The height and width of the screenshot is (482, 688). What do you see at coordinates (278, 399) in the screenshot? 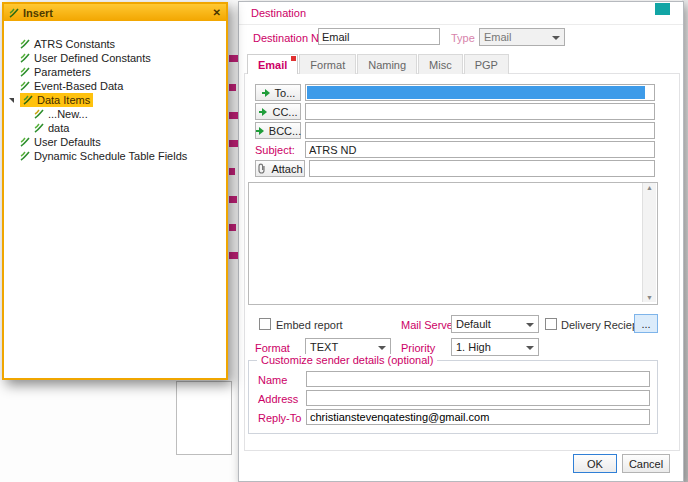
I see `sender-address-label: Address` at bounding box center [278, 399].